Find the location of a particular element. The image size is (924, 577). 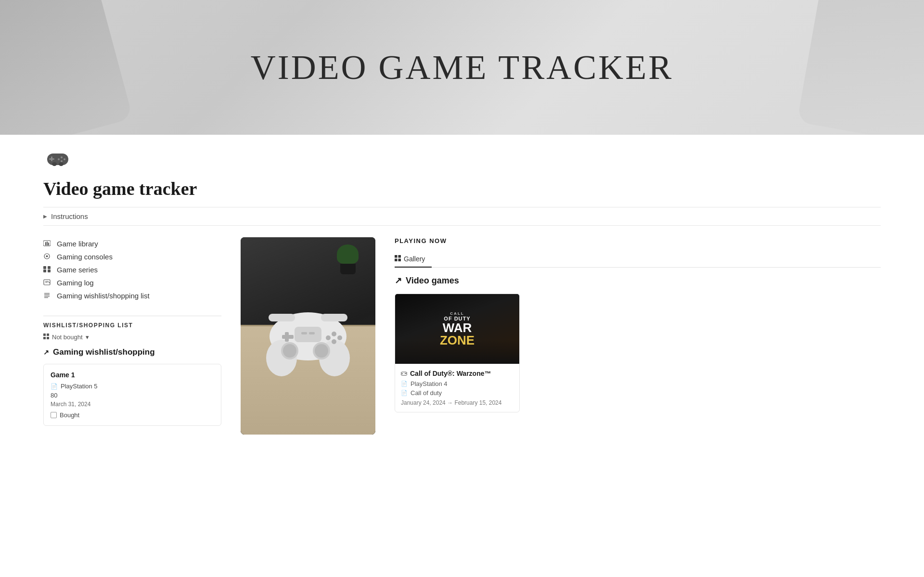

page-icon-area is located at coordinates (462, 154).